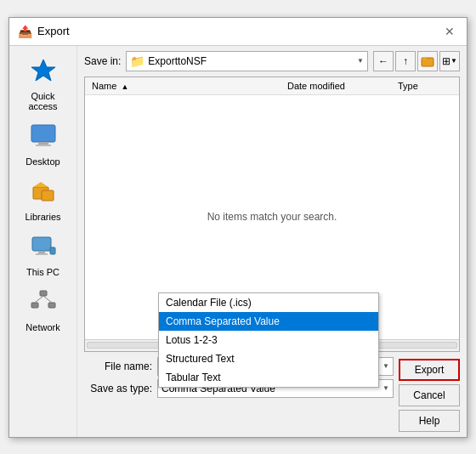  What do you see at coordinates (450, 31) in the screenshot?
I see `close-button: ✕` at bounding box center [450, 31].